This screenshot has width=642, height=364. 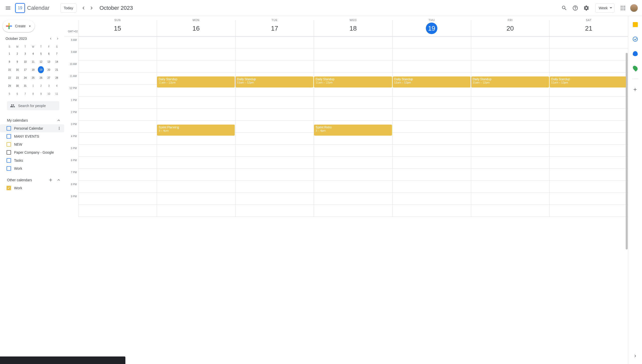 I want to click on view-selector: Week, so click(x=605, y=8).